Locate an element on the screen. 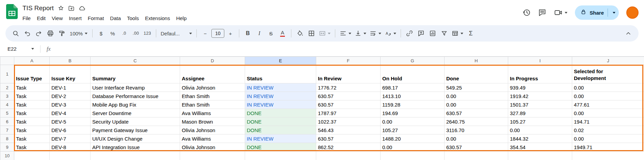 The image size is (644, 160). cell-B8: DEV-7 is located at coordinates (70, 139).